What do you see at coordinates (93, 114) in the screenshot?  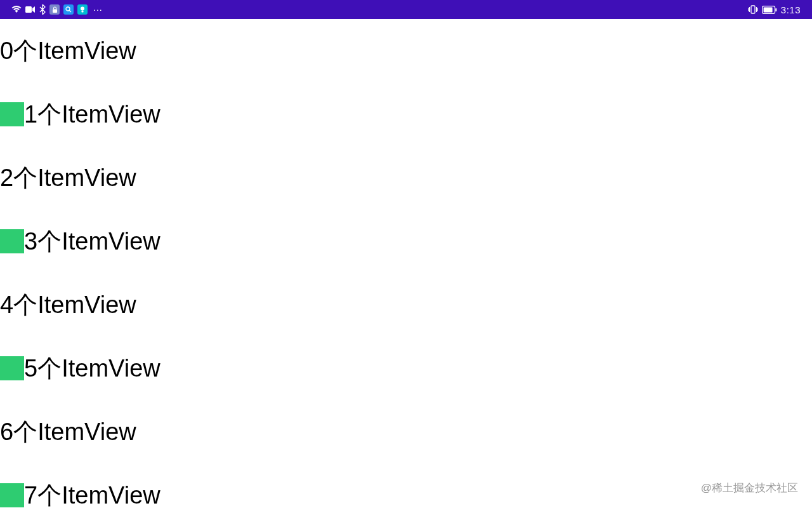 I see `item-label: 1个ItemView` at bounding box center [93, 114].